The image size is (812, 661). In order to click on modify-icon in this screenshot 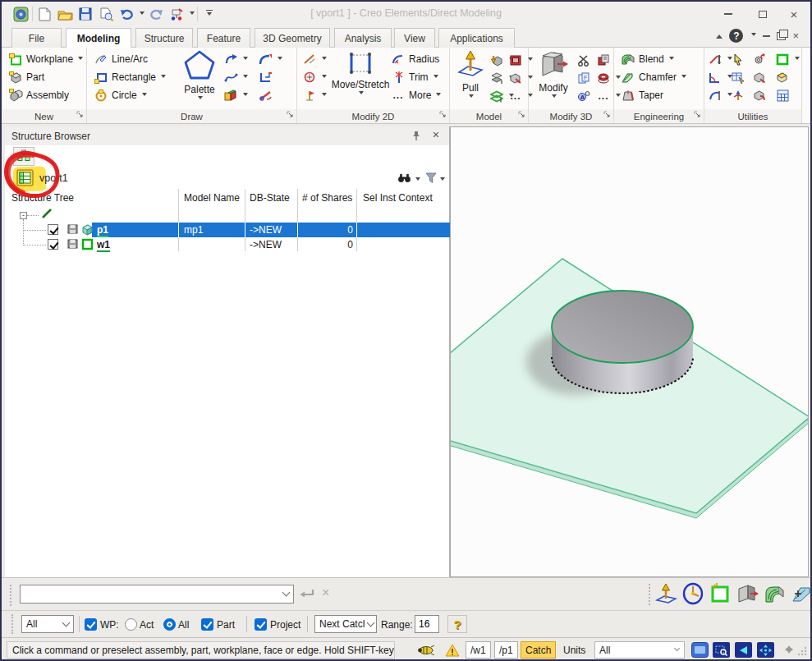, I will do `click(747, 594)`.